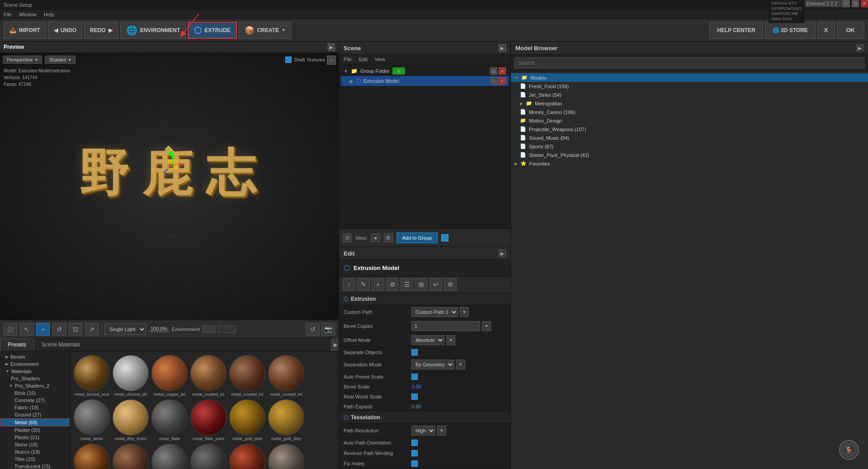 This screenshot has height=469, width=868. I want to click on mat-crusted-01: metal_crusted_01, so click(208, 376).